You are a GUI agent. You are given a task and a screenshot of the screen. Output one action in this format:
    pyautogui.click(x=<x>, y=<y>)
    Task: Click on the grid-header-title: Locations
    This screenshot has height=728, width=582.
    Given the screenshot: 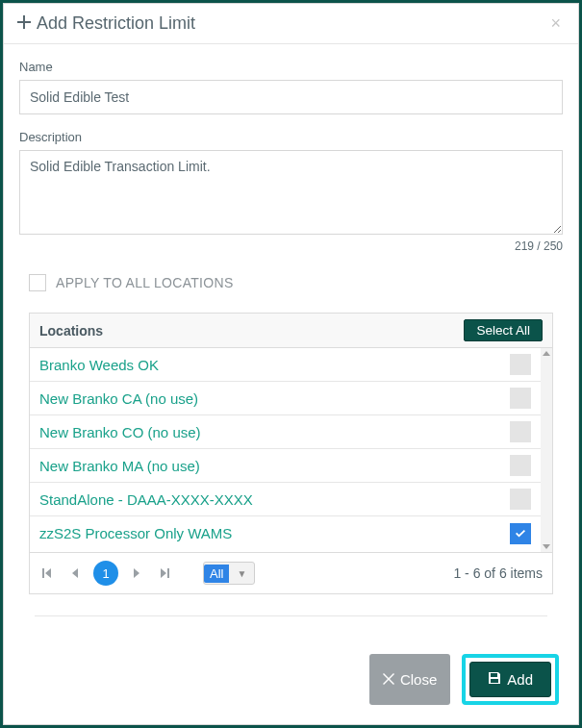 What is the action you would take?
    pyautogui.click(x=71, y=331)
    